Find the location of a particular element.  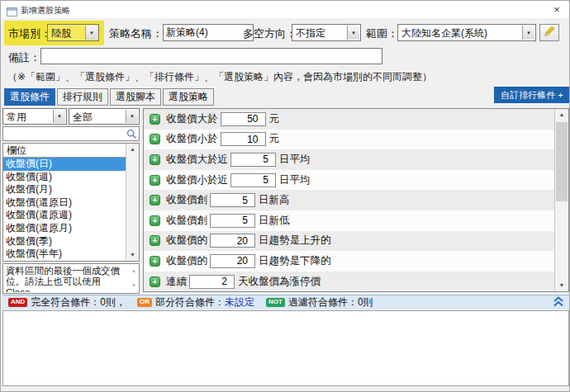

not-status-text: 過濾符合條件：0則 is located at coordinates (330, 302).